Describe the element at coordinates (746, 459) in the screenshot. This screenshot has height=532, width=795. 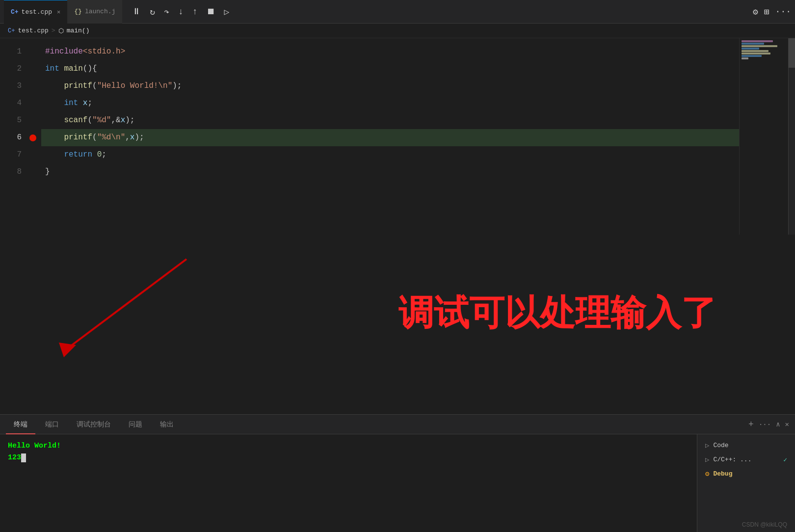
I see `panel-sidebar-cpp: ▷ C/C++: ... ✓` at that location.